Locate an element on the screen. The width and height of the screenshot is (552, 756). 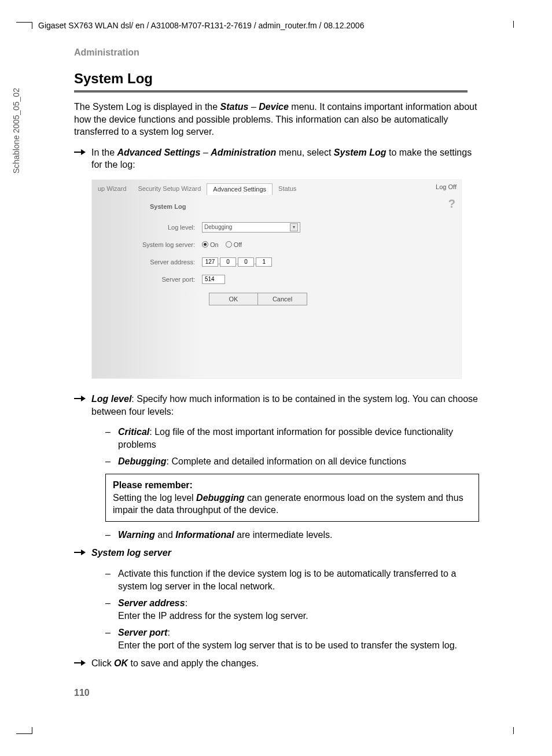
logoff-link: Log Off is located at coordinates (446, 187).